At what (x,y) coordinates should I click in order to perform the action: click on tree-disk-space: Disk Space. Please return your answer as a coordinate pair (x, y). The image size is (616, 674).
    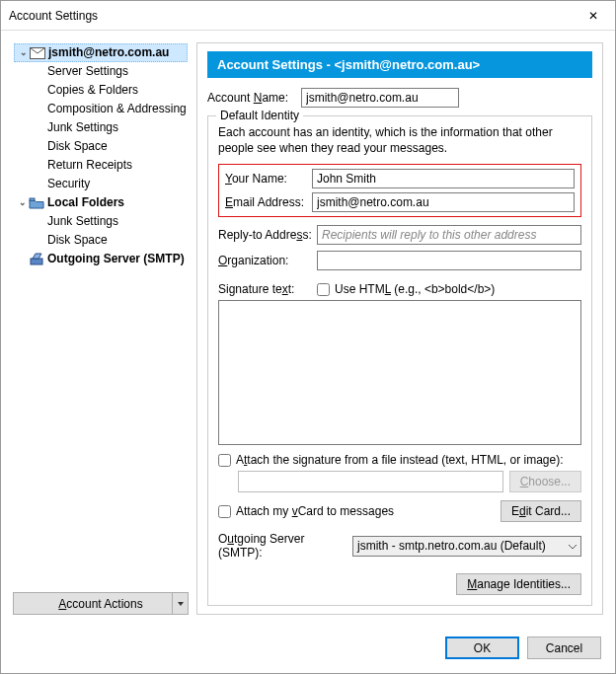
    Looking at the image, I should click on (101, 146).